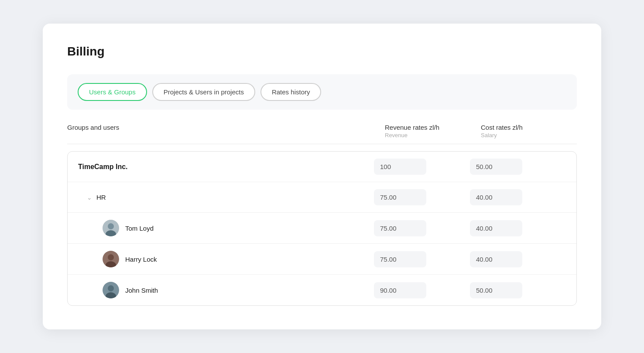 The image size is (644, 353). Describe the element at coordinates (204, 92) in the screenshot. I see `tab-projects-users: Projects & Users in projects` at that location.